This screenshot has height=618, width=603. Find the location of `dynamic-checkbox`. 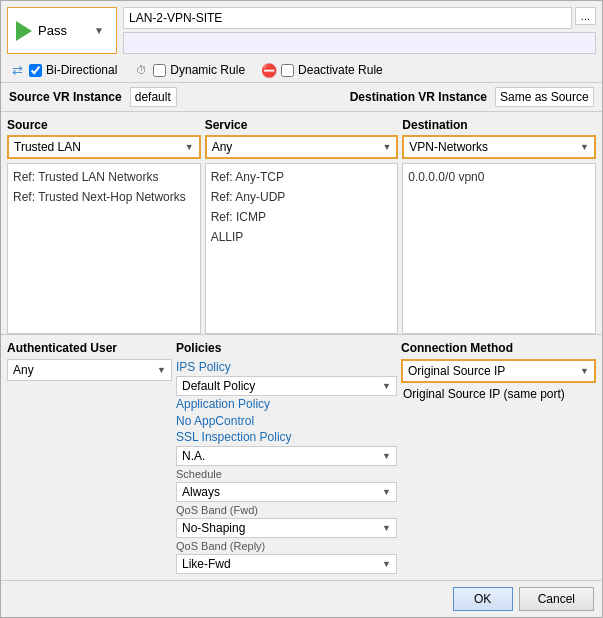

dynamic-checkbox is located at coordinates (160, 70).